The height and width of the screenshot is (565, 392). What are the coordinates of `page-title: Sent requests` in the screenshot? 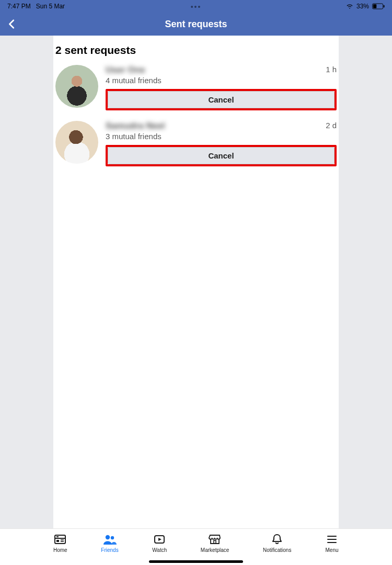 It's located at (196, 24).